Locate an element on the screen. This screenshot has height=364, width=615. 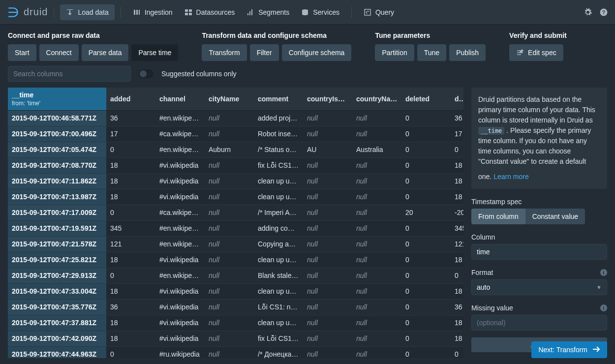
stage-publish: Publish is located at coordinates (467, 53).